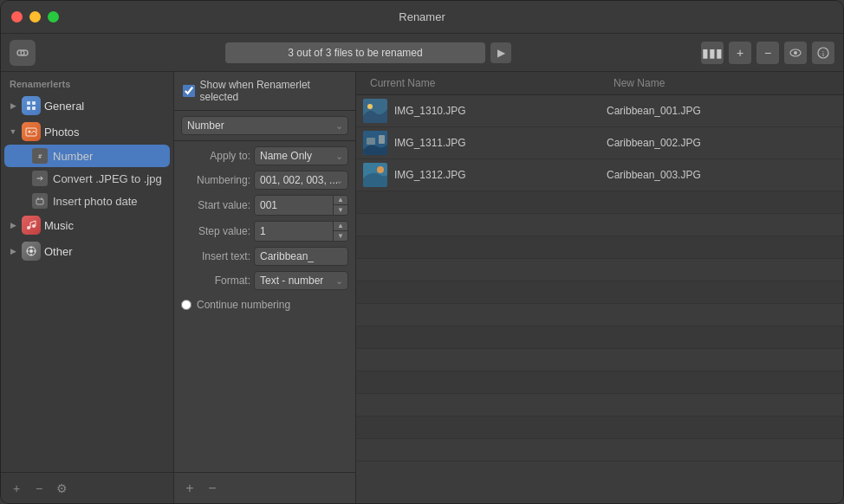 The height and width of the screenshot is (504, 844). What do you see at coordinates (653, 143) in the screenshot?
I see `file-new-name-2: Caribbean_002.JPG` at bounding box center [653, 143].